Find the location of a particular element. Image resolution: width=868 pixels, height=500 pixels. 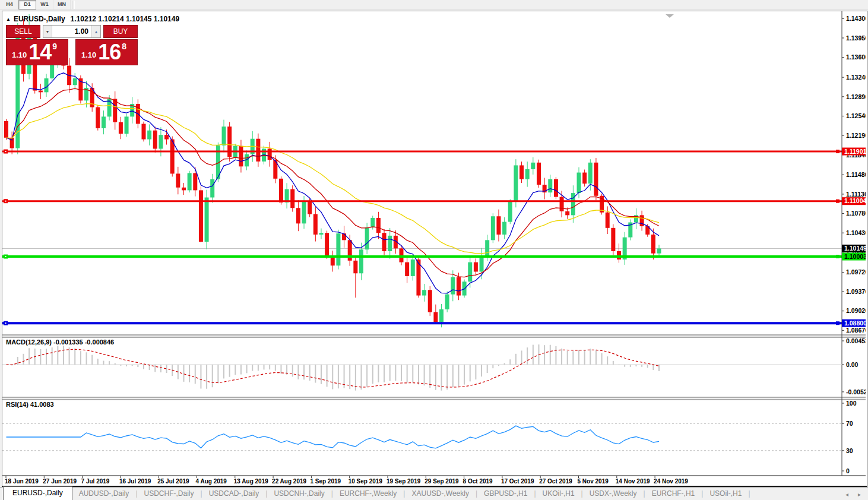

tab-audusd-daily: AUDUSD-,Daily is located at coordinates (104, 494).